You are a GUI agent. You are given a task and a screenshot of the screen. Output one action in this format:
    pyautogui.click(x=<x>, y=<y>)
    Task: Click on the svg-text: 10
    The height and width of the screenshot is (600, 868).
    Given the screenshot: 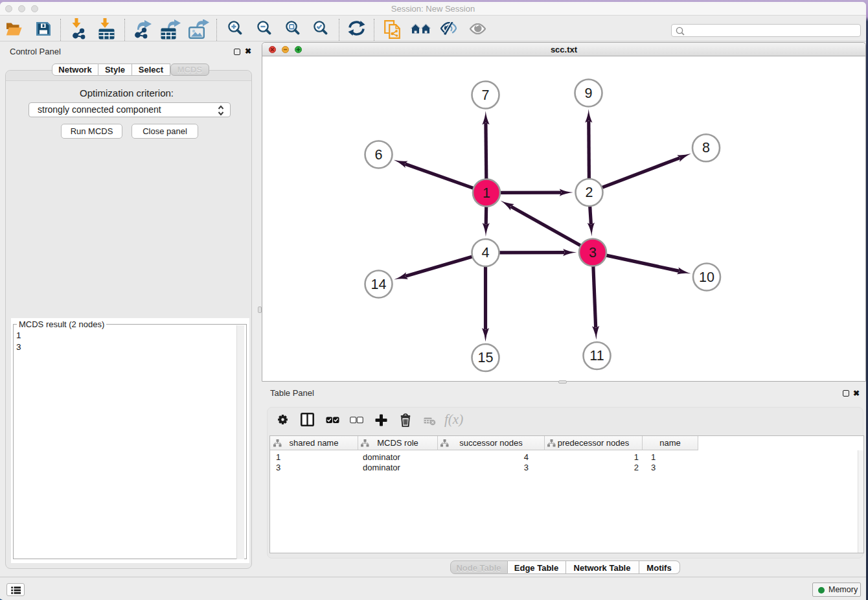 What is the action you would take?
    pyautogui.click(x=707, y=277)
    